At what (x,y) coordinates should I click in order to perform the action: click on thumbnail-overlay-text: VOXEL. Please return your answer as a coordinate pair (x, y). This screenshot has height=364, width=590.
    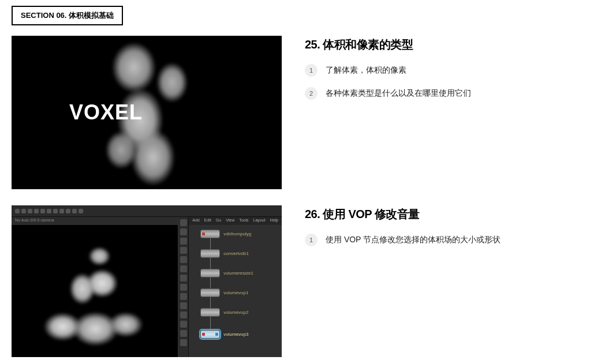
    Looking at the image, I should click on (106, 112).